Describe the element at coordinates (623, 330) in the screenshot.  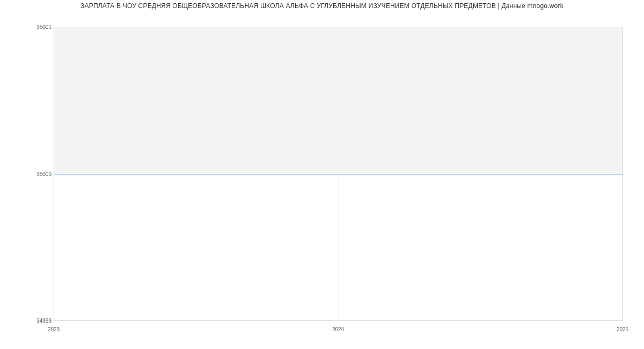
I see `x-tick-2025: 2025` at that location.